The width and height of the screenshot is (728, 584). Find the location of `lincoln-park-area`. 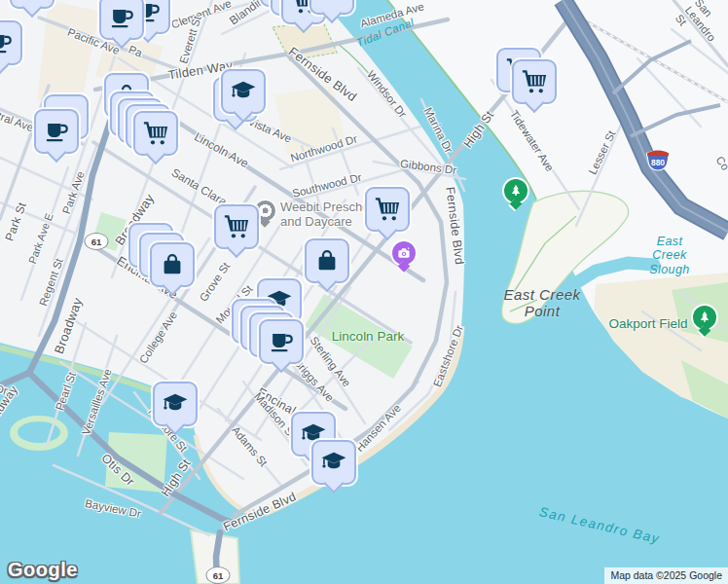

lincoln-park-area is located at coordinates (358, 337).